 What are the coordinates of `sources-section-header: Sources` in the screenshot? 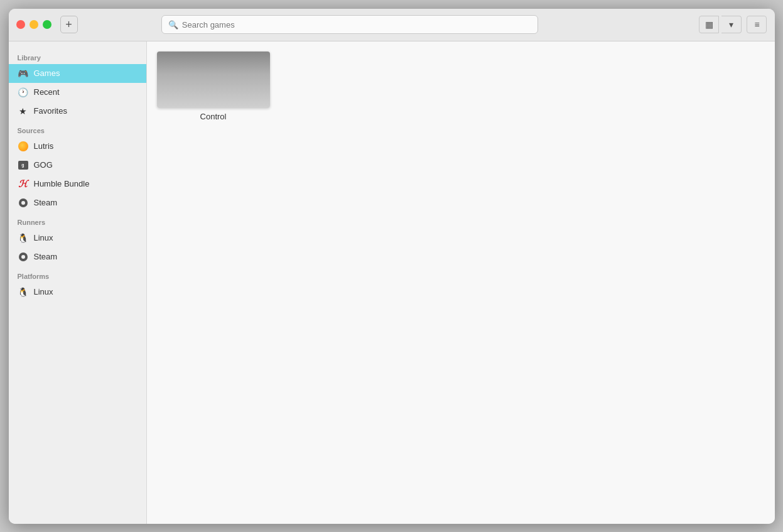 It's located at (78, 129).